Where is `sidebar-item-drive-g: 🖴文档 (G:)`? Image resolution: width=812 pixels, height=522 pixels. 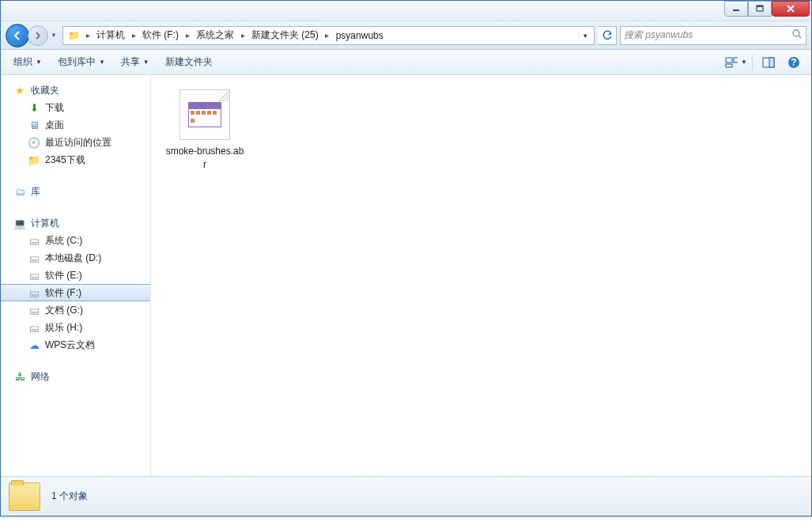
sidebar-item-drive-g: 🖴文档 (G:) is located at coordinates (76, 310).